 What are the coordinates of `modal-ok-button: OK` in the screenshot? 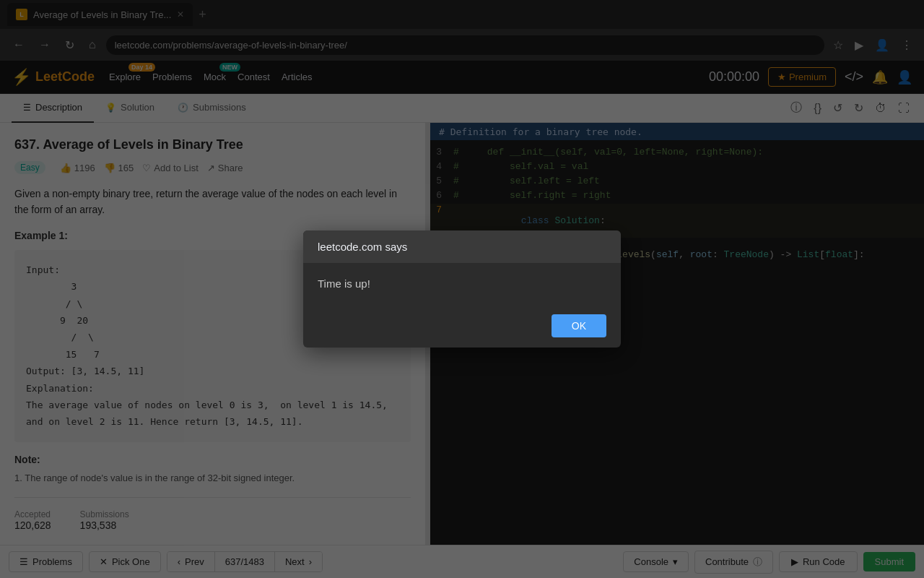 It's located at (579, 326).